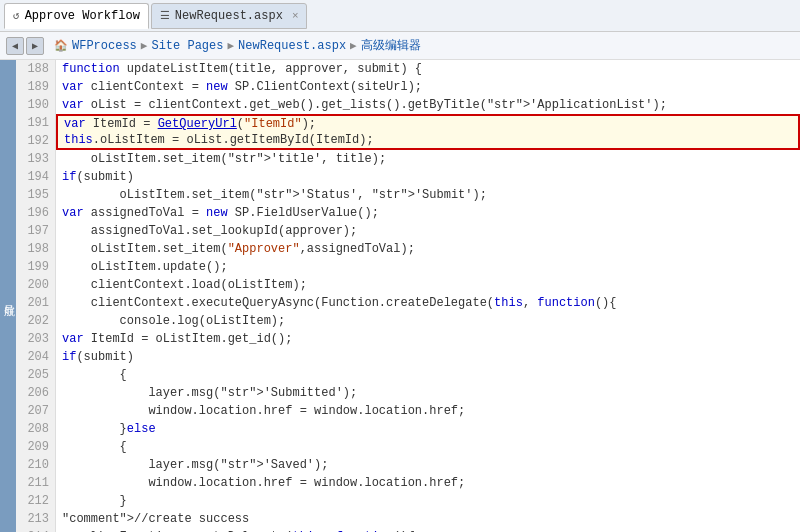 This screenshot has width=800, height=532. I want to click on line-number: 190, so click(36, 105).